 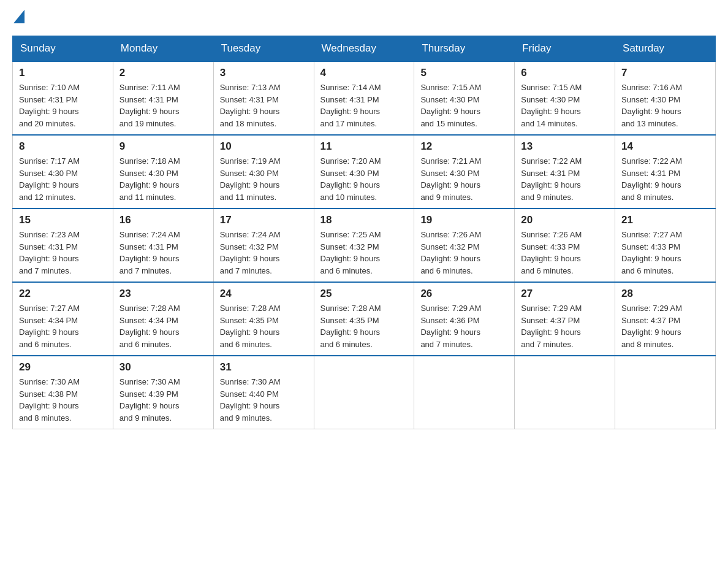 What do you see at coordinates (264, 245) in the screenshot?
I see `calendar-cell: 17 Sunrise: 7:24 AMSunset: 4:32 PMDaylig…` at bounding box center [264, 245].